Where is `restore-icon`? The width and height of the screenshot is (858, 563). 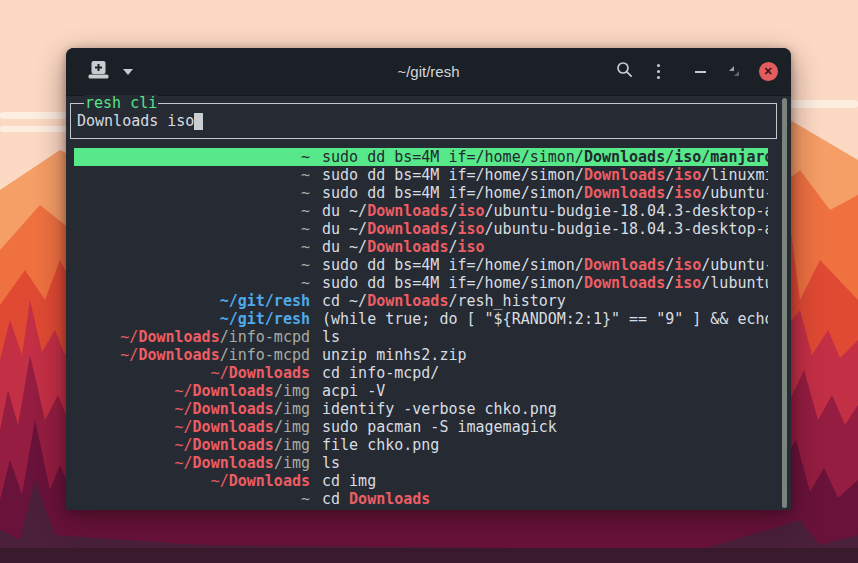
restore-icon is located at coordinates (734, 72).